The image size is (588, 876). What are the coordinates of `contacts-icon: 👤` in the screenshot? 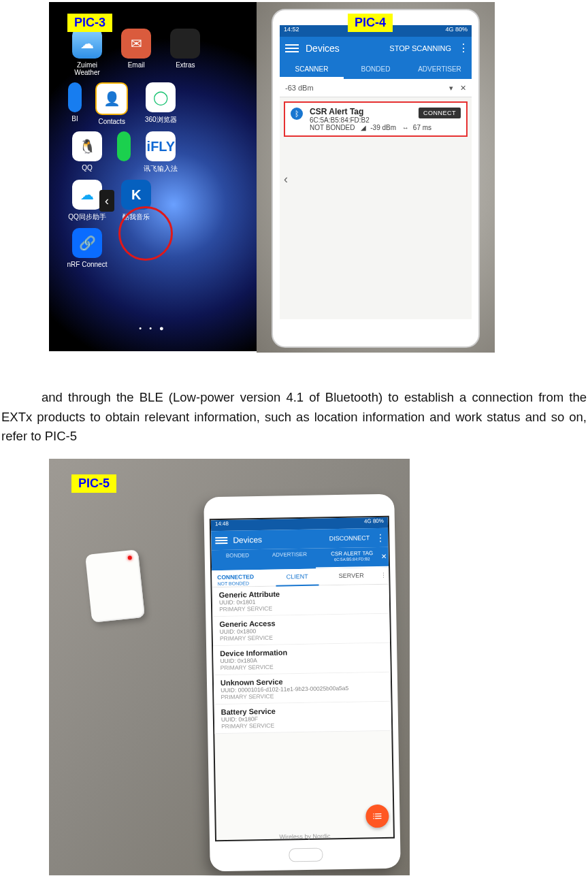 It's located at (112, 99).